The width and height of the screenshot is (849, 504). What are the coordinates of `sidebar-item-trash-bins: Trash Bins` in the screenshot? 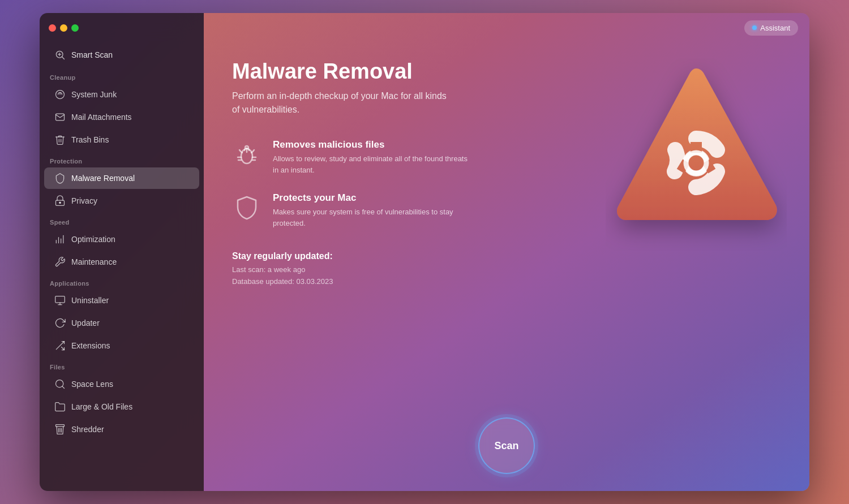 It's located at (122, 140).